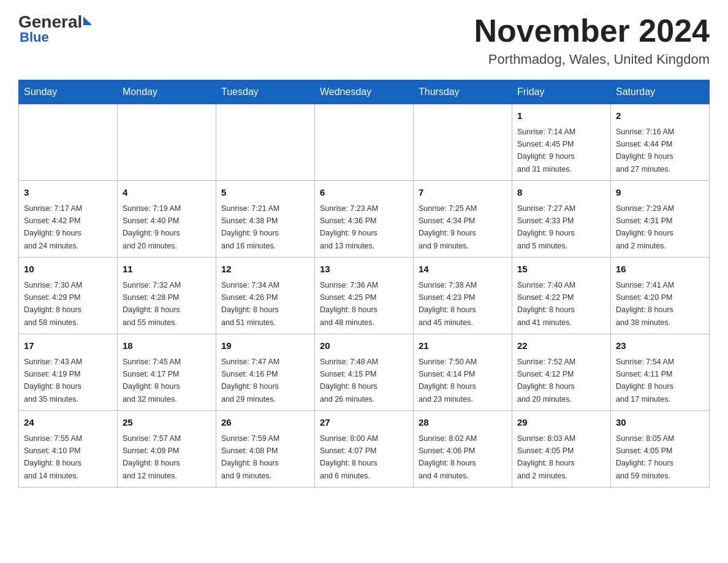  I want to click on day-number: 24, so click(68, 423).